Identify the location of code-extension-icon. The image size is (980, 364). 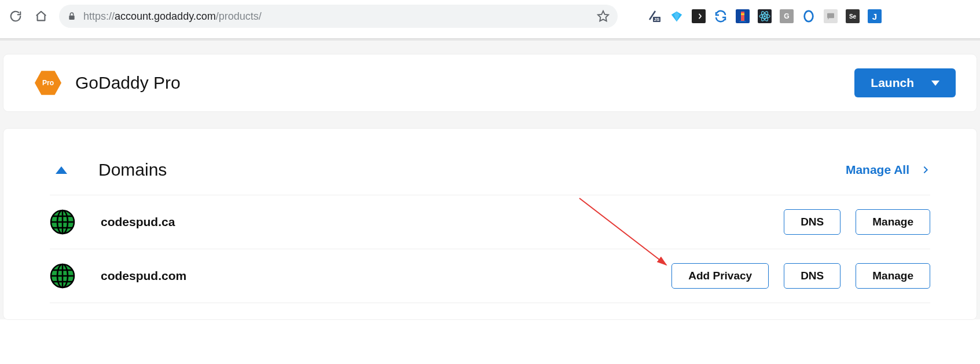
(699, 16).